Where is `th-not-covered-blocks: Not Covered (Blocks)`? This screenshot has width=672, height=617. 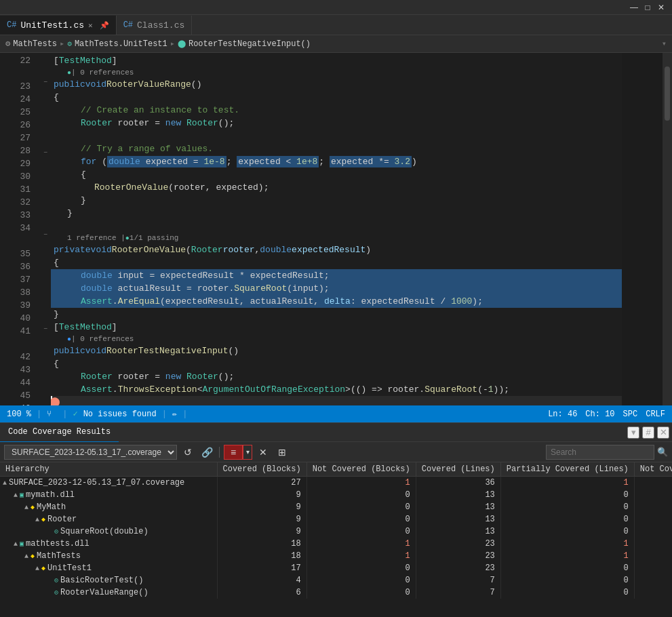 th-not-covered-blocks: Not Covered (Blocks) is located at coordinates (361, 469).